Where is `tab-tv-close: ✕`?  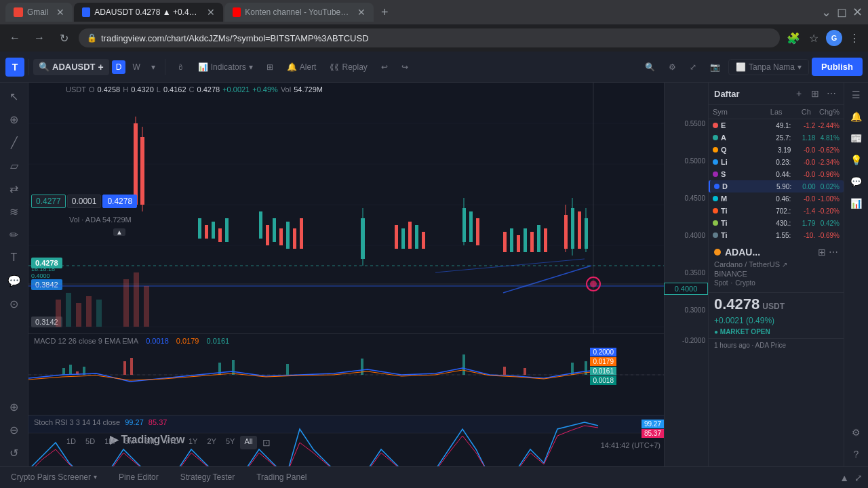 tab-tv-close: ✕ is located at coordinates (211, 12).